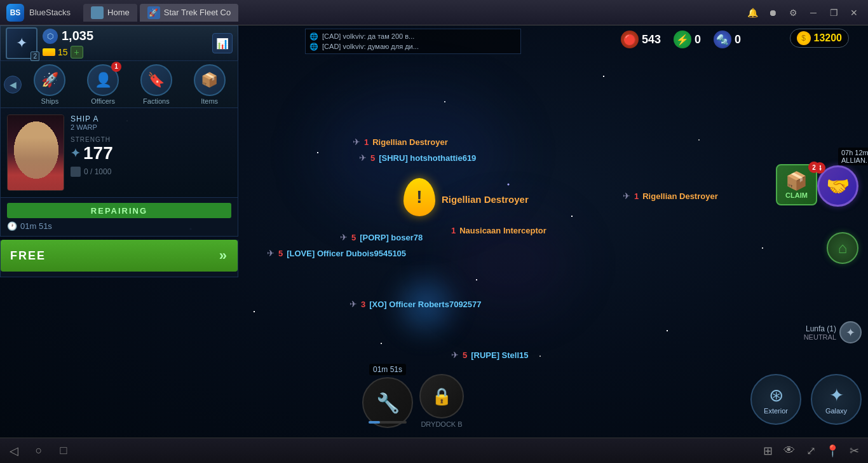  Describe the element at coordinates (832, 451) in the screenshot. I see `location-icon: 📍` at that location.